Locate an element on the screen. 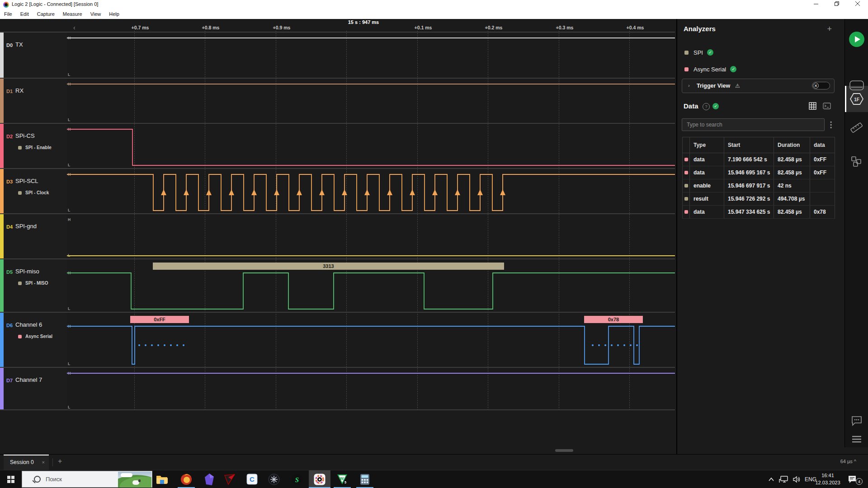  channel-id: D7 is located at coordinates (9, 380).